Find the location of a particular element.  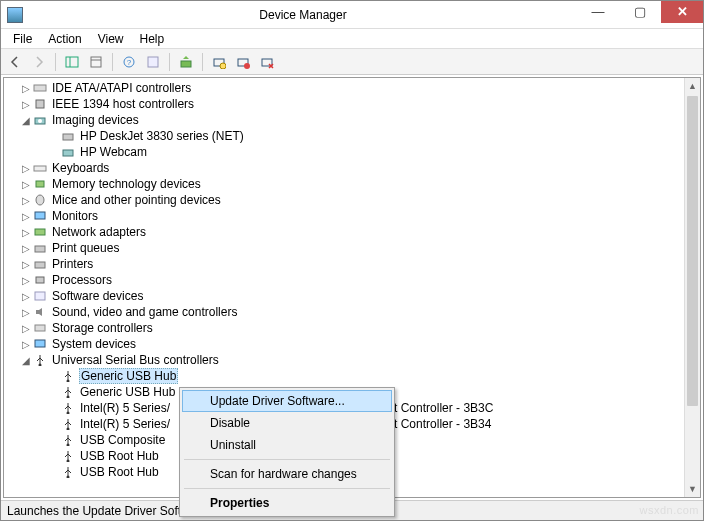

monitor-icon is located at coordinates (40, 216).